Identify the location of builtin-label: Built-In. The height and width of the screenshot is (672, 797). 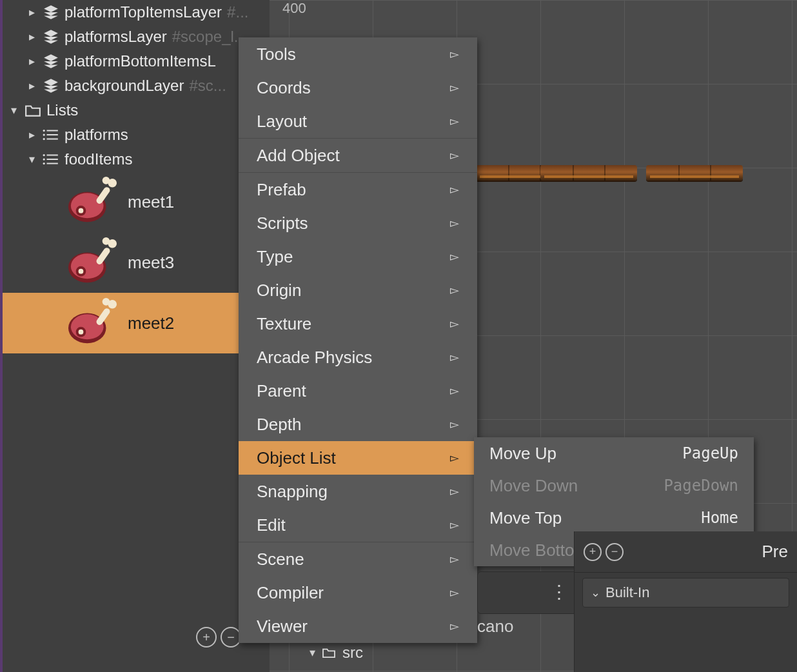
(627, 593).